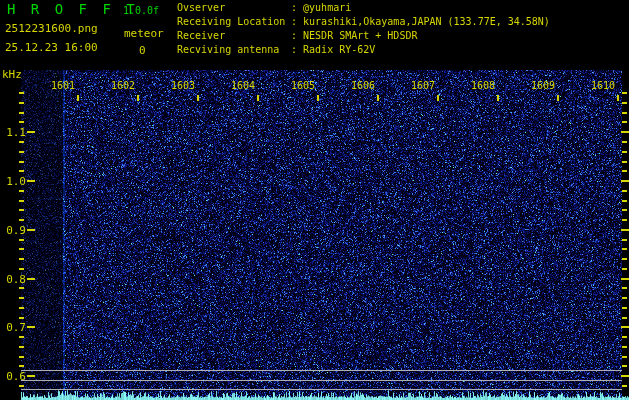 This screenshot has height=400, width=629. What do you see at coordinates (144, 34) in the screenshot?
I see `meteor-count-label: meteor` at bounding box center [144, 34].